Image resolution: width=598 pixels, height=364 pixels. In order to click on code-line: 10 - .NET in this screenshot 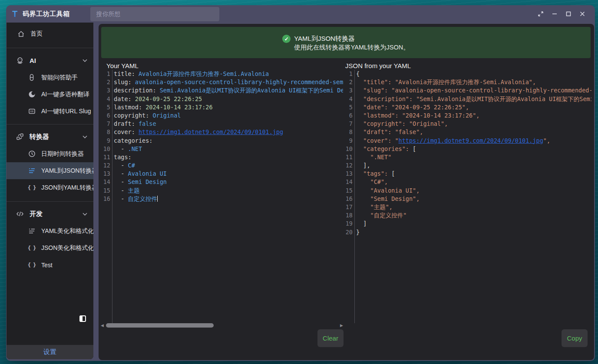, I will do `click(222, 149)`.